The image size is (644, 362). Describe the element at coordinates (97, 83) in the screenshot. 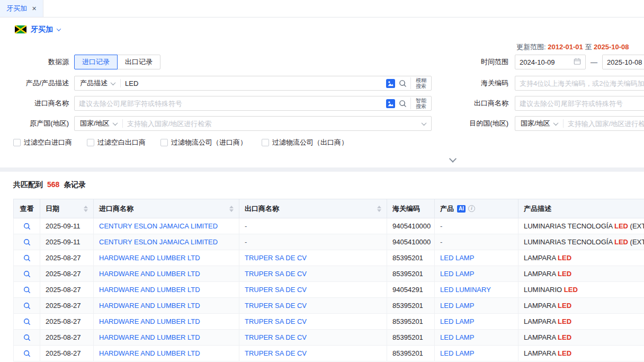

I see `product-field-select: 产品描述` at that location.